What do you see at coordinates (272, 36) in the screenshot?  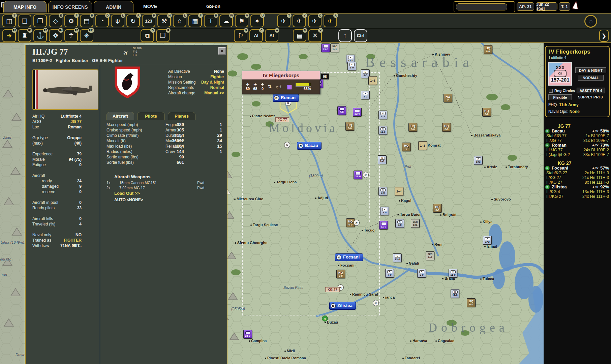 I see `air-ai-button: AIA` at bounding box center [272, 36].